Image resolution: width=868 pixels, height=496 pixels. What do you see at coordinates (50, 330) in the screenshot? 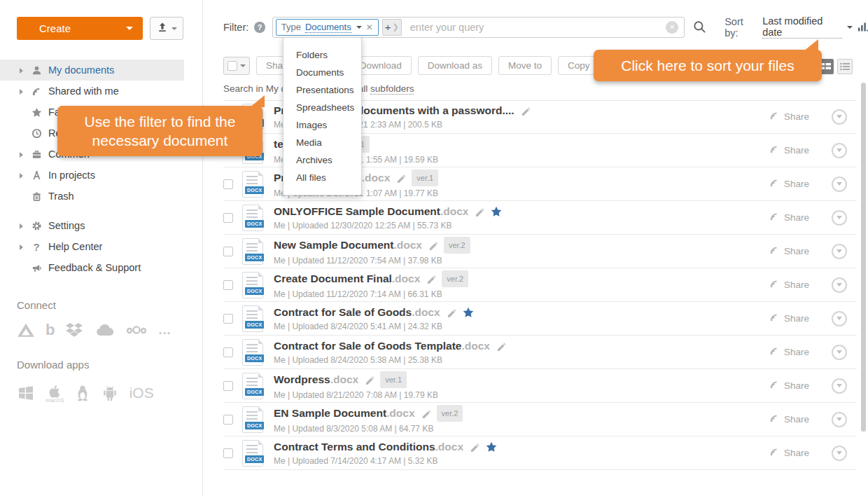
I see `box-icon: b` at bounding box center [50, 330].